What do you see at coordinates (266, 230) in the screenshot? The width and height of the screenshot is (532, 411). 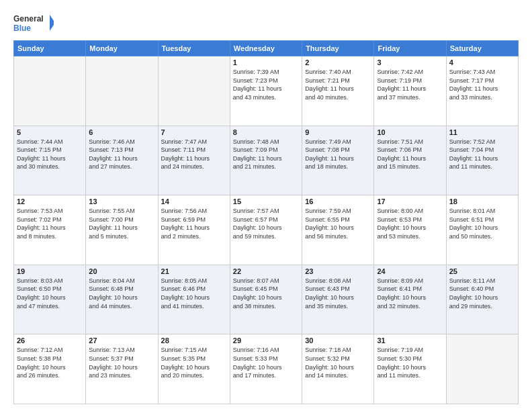 I see `calendar-cell: 15Sunrise: 7:57 AM Sunset: 6:57 PM Dayli…` at bounding box center [266, 230].